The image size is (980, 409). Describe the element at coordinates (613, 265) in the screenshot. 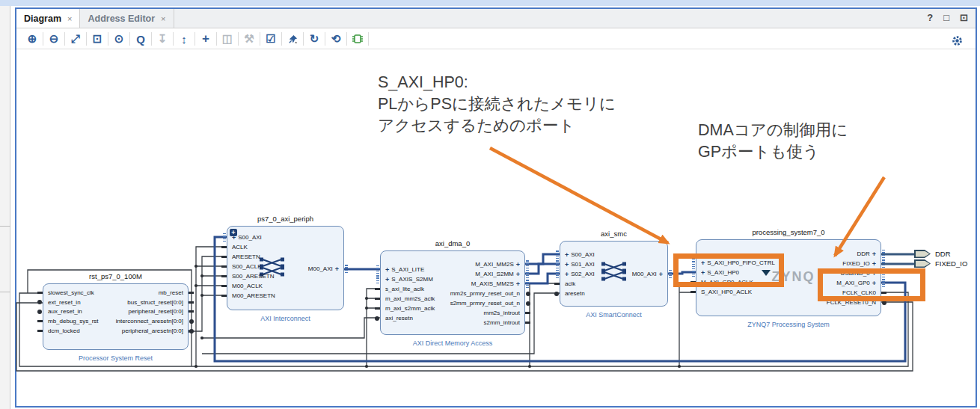

I see `port-S01_AXI: +S01_AXI` at that location.